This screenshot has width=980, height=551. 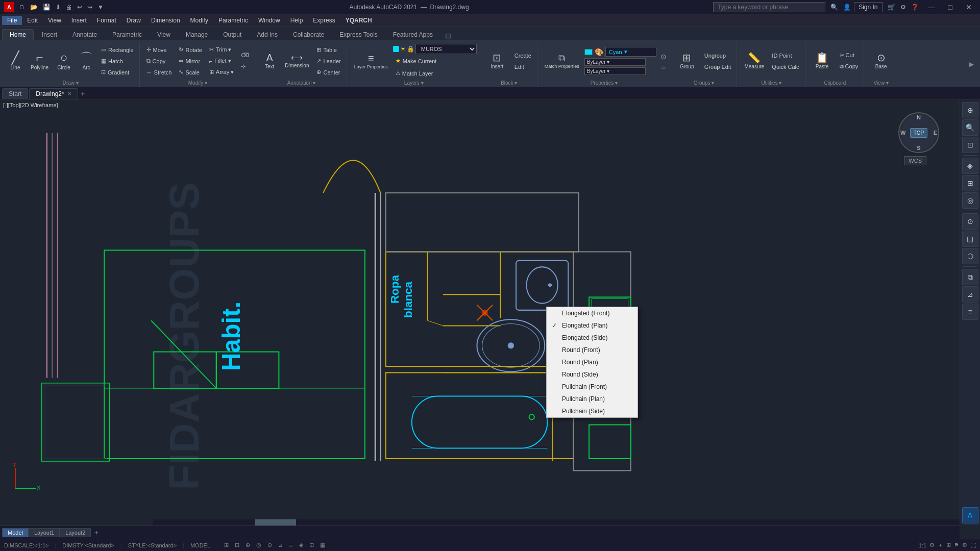 What do you see at coordinates (70, 83) in the screenshot?
I see `draw-group-label: Draw ▾` at bounding box center [70, 83].